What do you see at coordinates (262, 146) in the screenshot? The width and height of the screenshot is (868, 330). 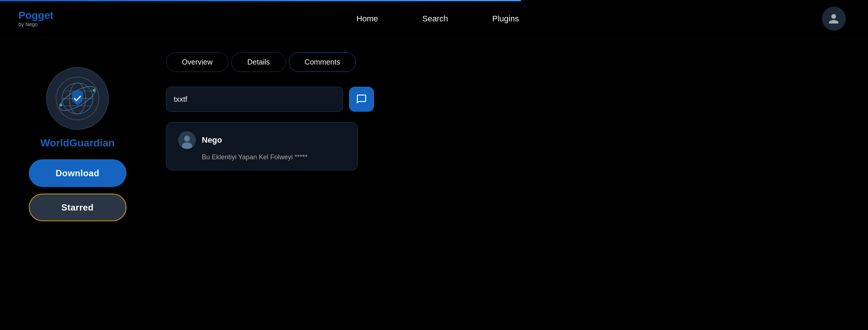 I see `comment-card: Nego Bu Eklentiyi Yapan Kel Folweyi ****…` at bounding box center [262, 146].